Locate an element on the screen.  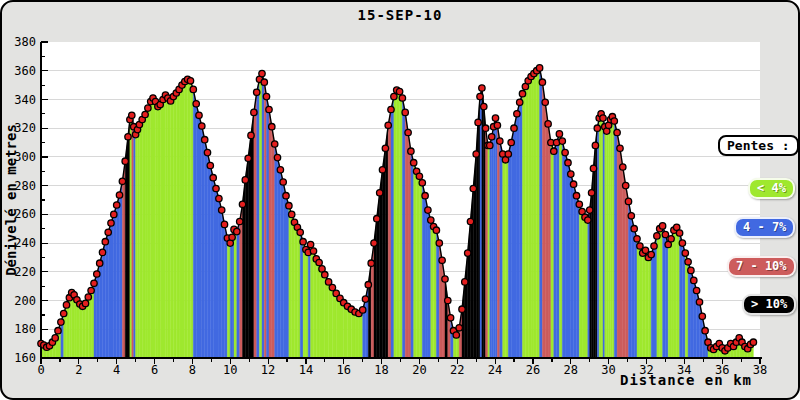
svg-text: 8 is located at coordinates (192, 370).